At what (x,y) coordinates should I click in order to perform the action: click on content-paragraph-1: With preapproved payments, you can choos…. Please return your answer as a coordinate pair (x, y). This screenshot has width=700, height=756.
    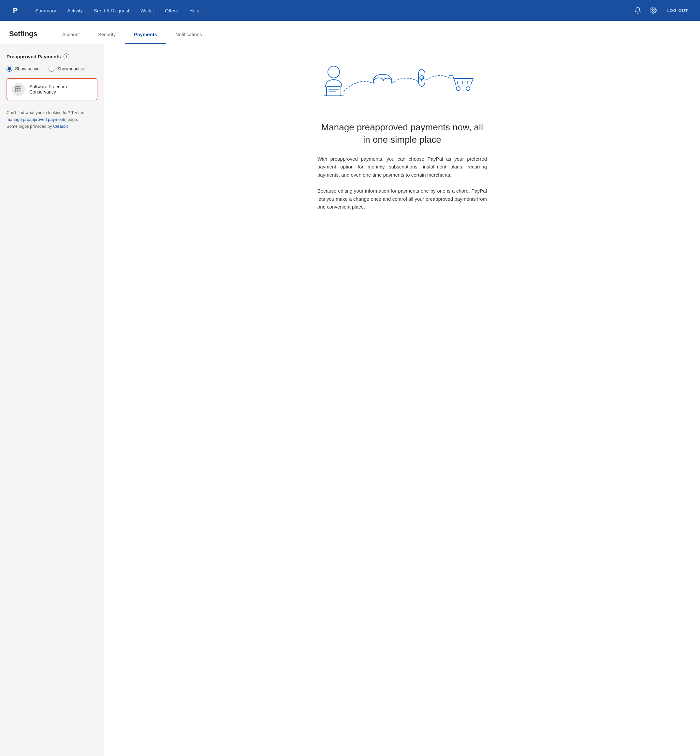
    Looking at the image, I should click on (402, 167).